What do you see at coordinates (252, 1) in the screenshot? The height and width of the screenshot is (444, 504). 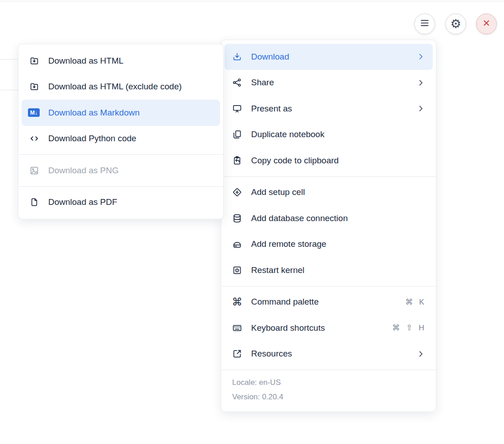 I see `page-top-border` at bounding box center [252, 1].